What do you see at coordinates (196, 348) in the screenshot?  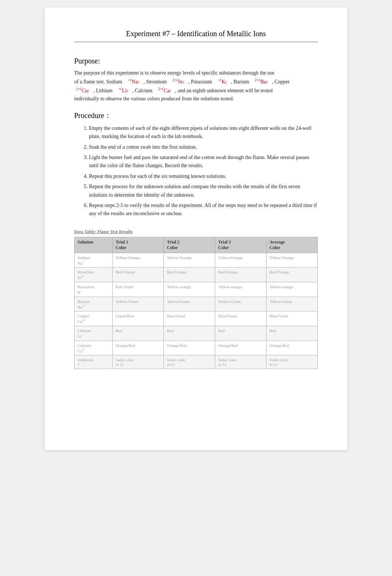 I see `table-row: CalciumCa2+ Orange/Red Orange/Red Orange…` at bounding box center [196, 348].